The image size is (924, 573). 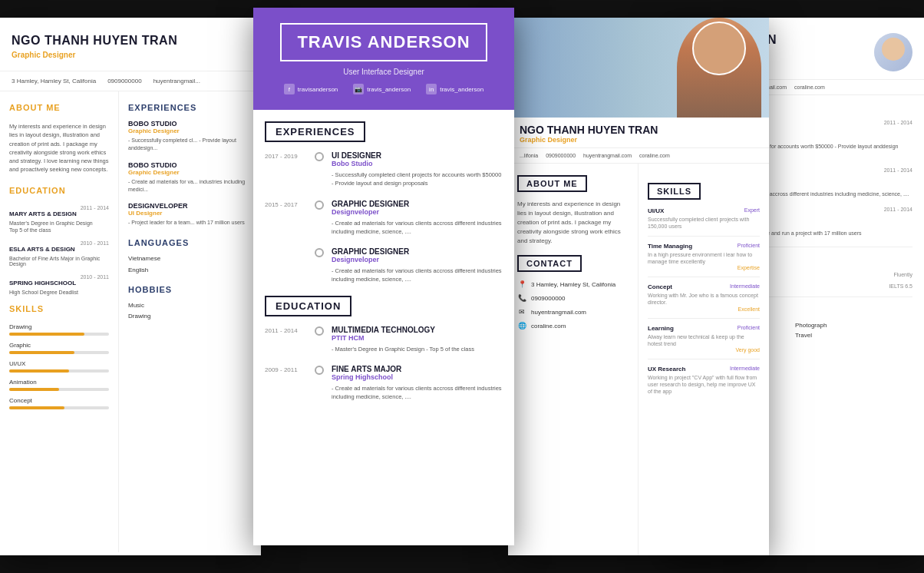 What do you see at coordinates (417, 260) in the screenshot?
I see `exp3-company: Designveloper` at bounding box center [417, 260].